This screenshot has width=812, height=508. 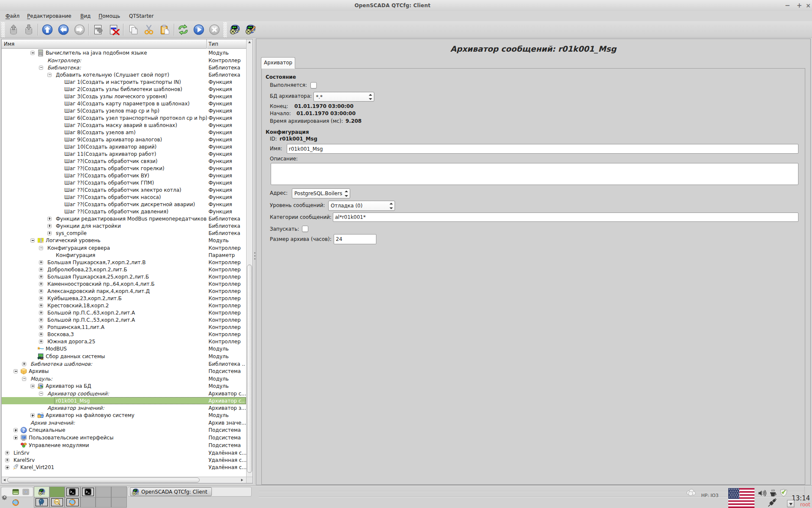 I want to click on tree-row: ?СпециальныеПодсистема, so click(x=124, y=430).